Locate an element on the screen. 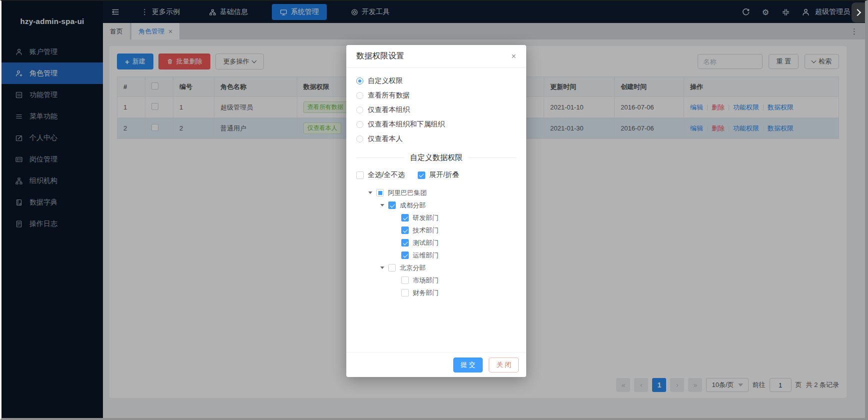 The image size is (868, 420). tree-node-branch: 成都分部 is located at coordinates (436, 205).